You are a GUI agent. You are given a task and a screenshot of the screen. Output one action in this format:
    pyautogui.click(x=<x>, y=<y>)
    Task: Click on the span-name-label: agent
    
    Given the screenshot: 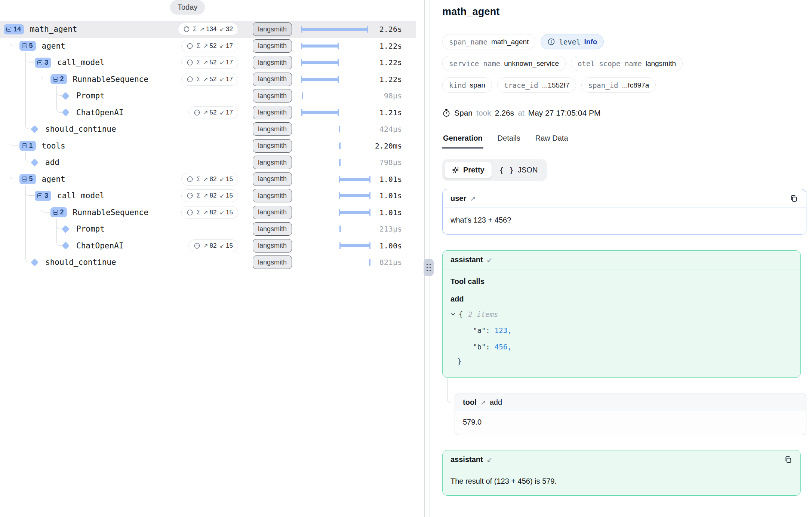 What is the action you would take?
    pyautogui.click(x=54, y=179)
    